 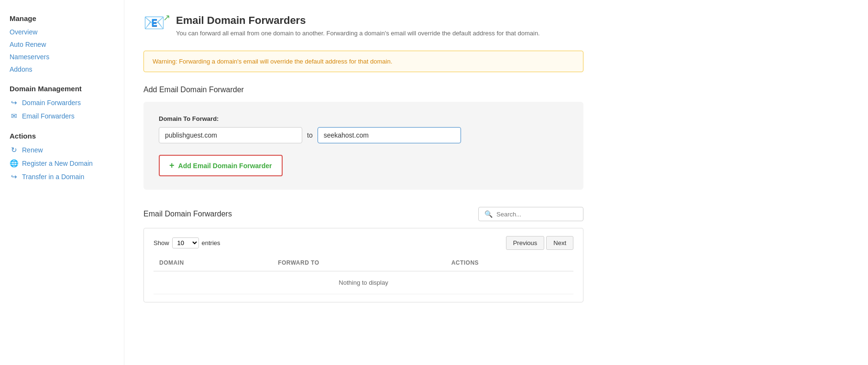 What do you see at coordinates (162, 243) in the screenshot?
I see `show-label: Show` at bounding box center [162, 243].